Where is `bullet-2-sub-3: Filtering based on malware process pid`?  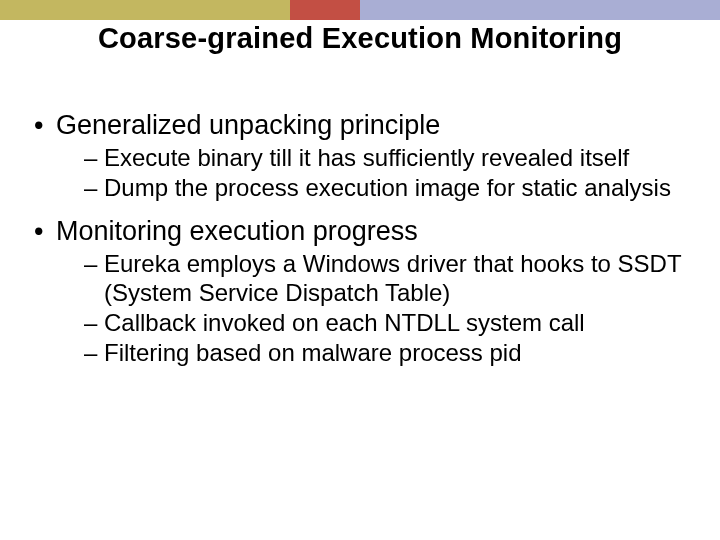
bullet-2-sub-3: Filtering based on malware process pid is located at coordinates (389, 353).